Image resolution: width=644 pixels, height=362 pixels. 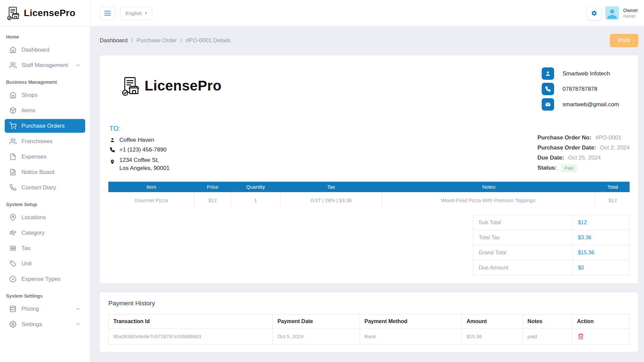 I want to click on sidebar-item-locations: Locations, so click(x=45, y=217).